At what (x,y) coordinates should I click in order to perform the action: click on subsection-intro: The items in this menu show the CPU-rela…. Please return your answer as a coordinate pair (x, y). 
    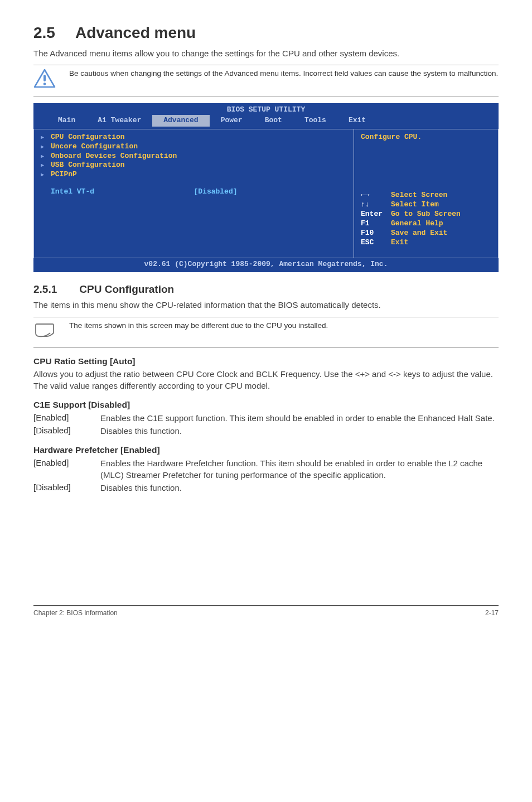
    Looking at the image, I should click on (266, 305).